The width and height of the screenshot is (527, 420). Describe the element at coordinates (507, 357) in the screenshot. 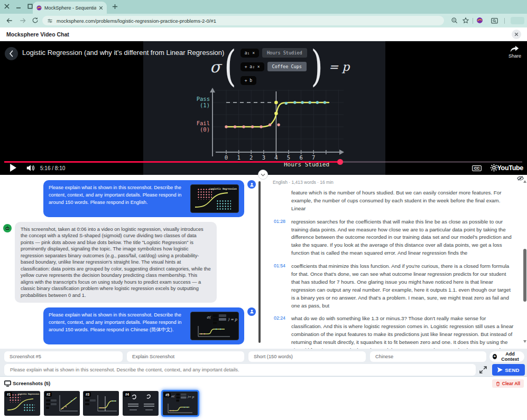

I see `add-context-button: + Add Context` at that location.